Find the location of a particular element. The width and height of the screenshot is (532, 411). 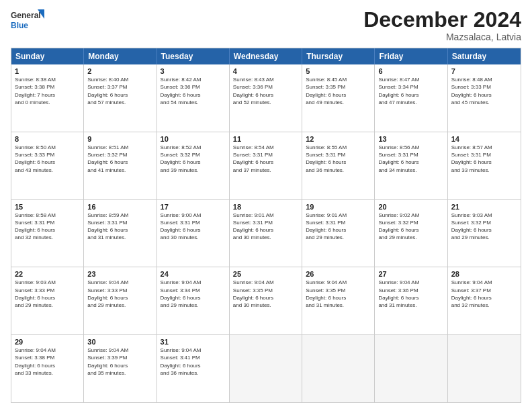

cell-info: Sunrise: 8:43 AM Sunset: 3:36 PM Dayligh… is located at coordinates (266, 91).